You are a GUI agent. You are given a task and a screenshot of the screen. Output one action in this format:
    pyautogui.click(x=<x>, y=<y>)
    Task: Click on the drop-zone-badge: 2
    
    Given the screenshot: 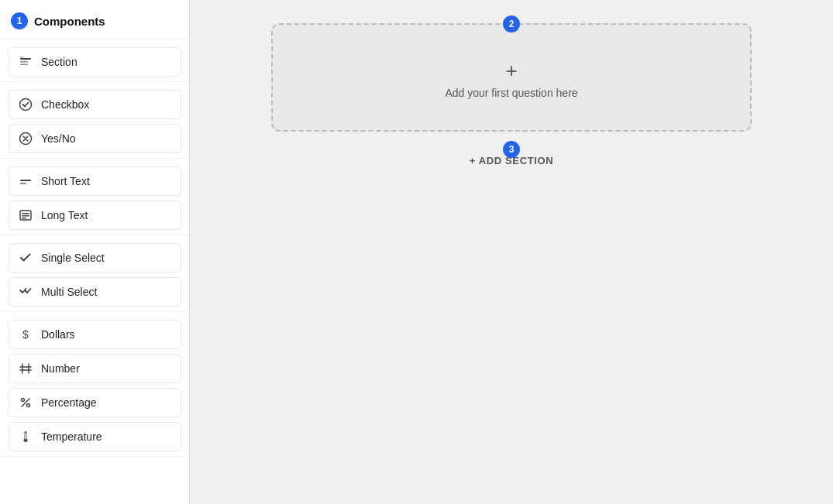 What is the action you would take?
    pyautogui.click(x=511, y=24)
    